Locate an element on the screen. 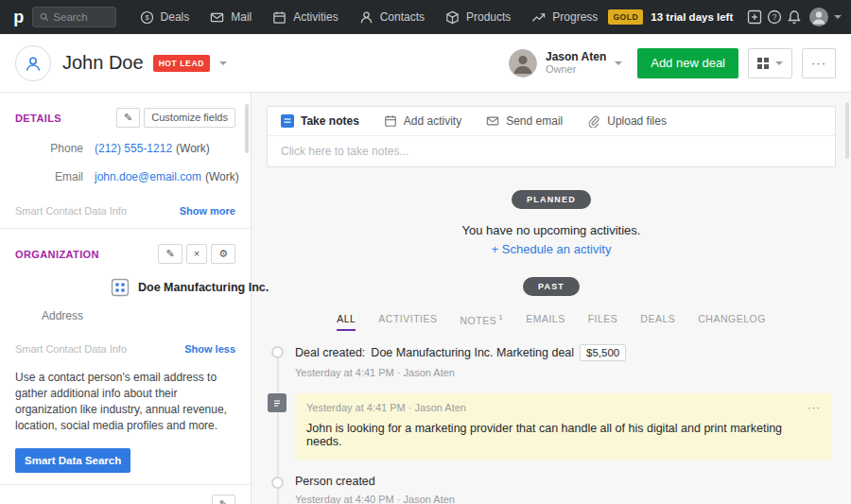 The image size is (851, 504). user-avatar-icon is located at coordinates (819, 17).